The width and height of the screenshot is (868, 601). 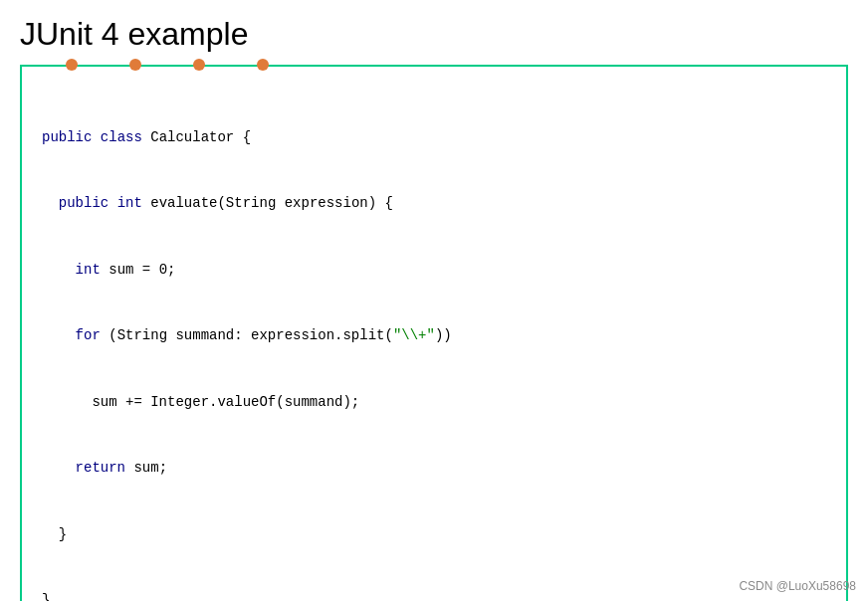 What do you see at coordinates (434, 336) in the screenshot?
I see `code-line-4: for (String summand: expression.split("\…` at bounding box center [434, 336].